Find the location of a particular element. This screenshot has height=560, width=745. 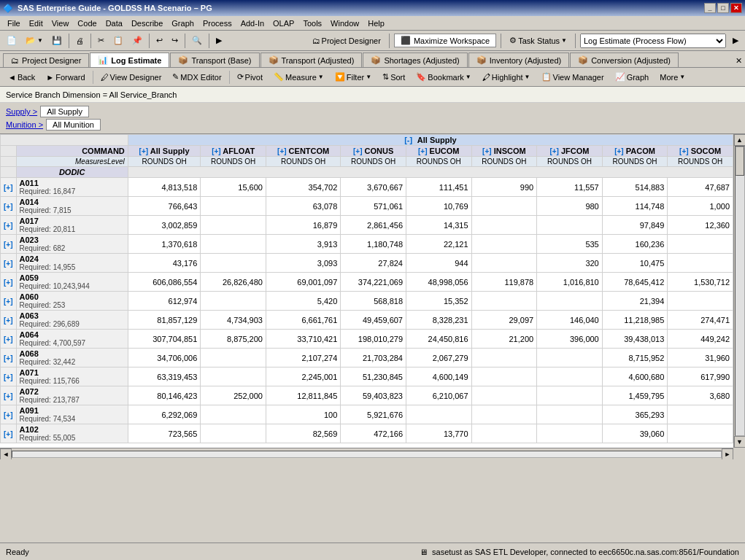

centcom-expand: [+] is located at coordinates (282, 152).